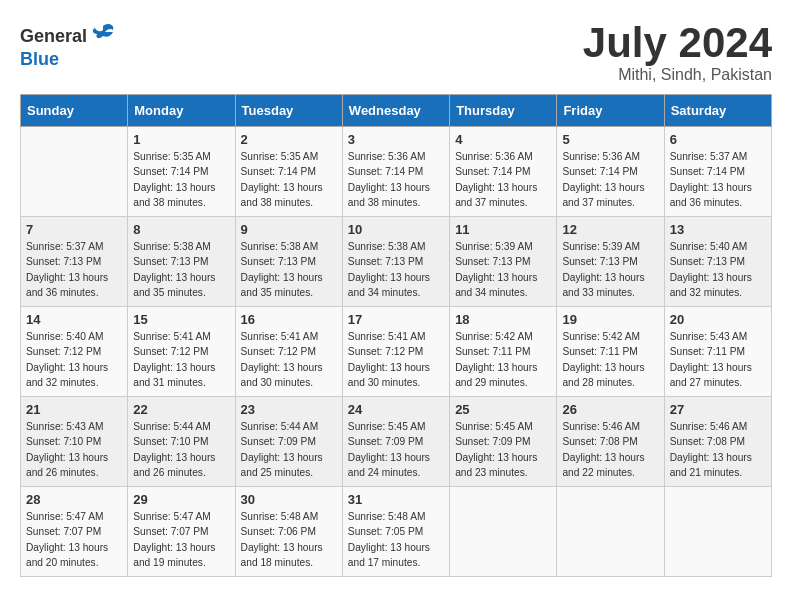 Image resolution: width=792 pixels, height=612 pixels. What do you see at coordinates (610, 352) in the screenshot?
I see `calendar-day-cell: 19Sunrise: 5:42 AMSunset: 7:11 PMDayligh…` at bounding box center [610, 352].